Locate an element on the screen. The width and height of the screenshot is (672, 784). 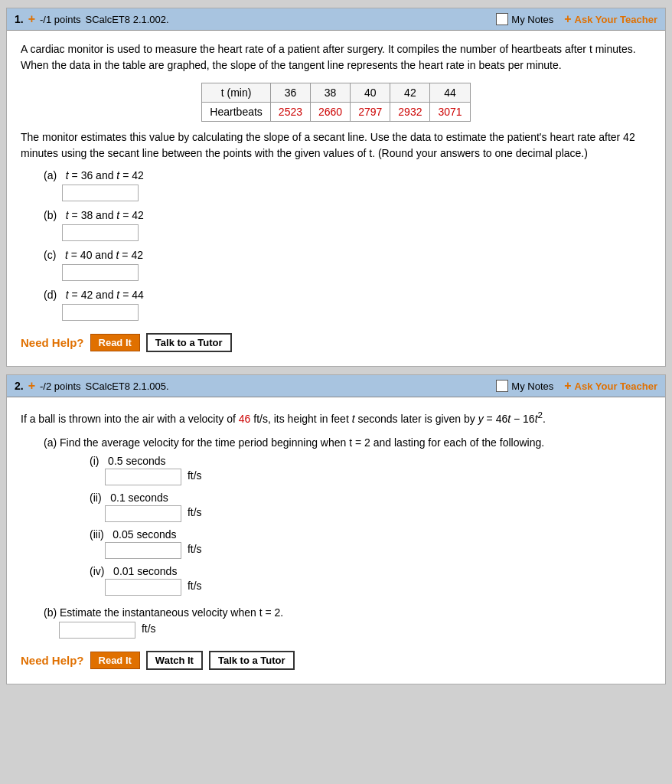
q2-sub-ii-label: (ii) 0.1 seconds is located at coordinates (370, 498).